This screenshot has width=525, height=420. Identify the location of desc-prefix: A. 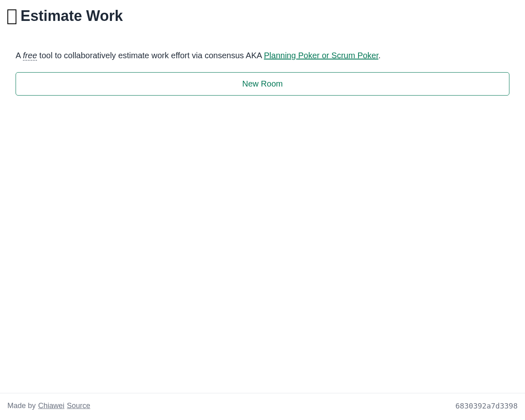
(19, 55).